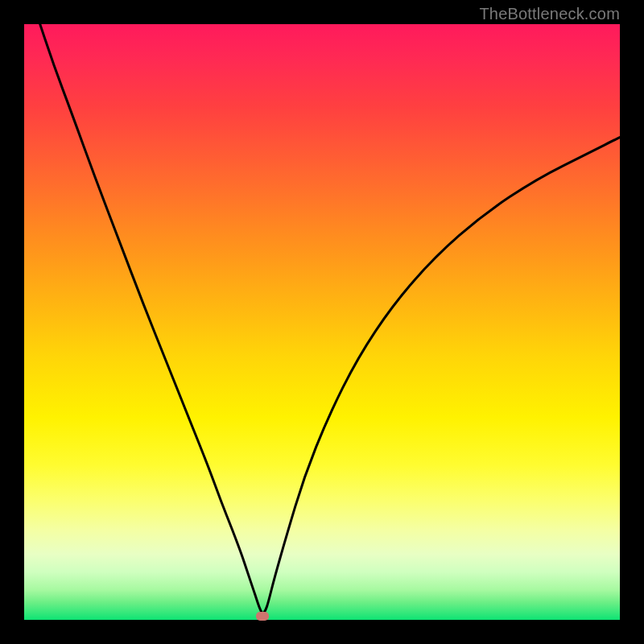  What do you see at coordinates (549, 14) in the screenshot?
I see `watermark-text: TheBottleneck.com` at bounding box center [549, 14].